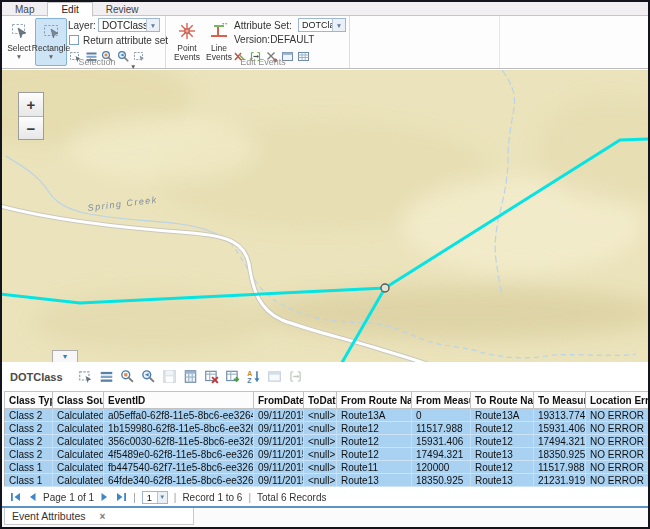 Image resolution: width=650 pixels, height=529 pixels. What do you see at coordinates (152, 25) in the screenshot?
I see `chevron-down-icon: ▼` at bounding box center [152, 25].